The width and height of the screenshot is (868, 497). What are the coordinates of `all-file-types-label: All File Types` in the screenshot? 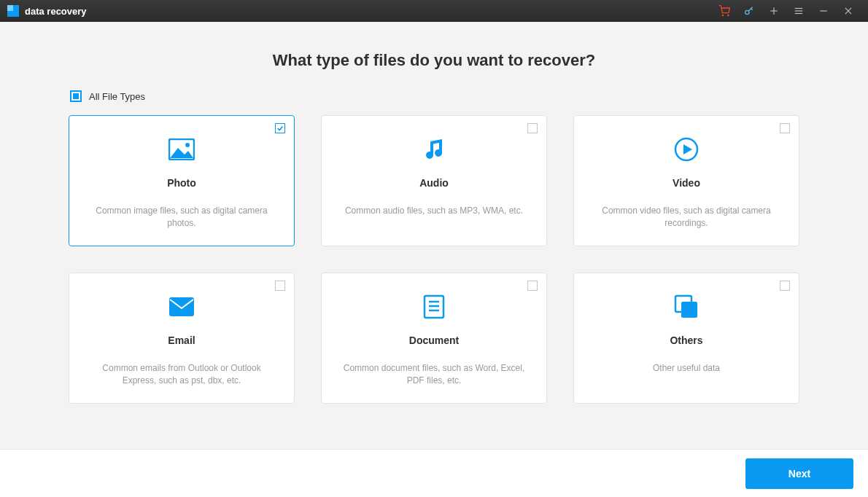 It's located at (117, 96).